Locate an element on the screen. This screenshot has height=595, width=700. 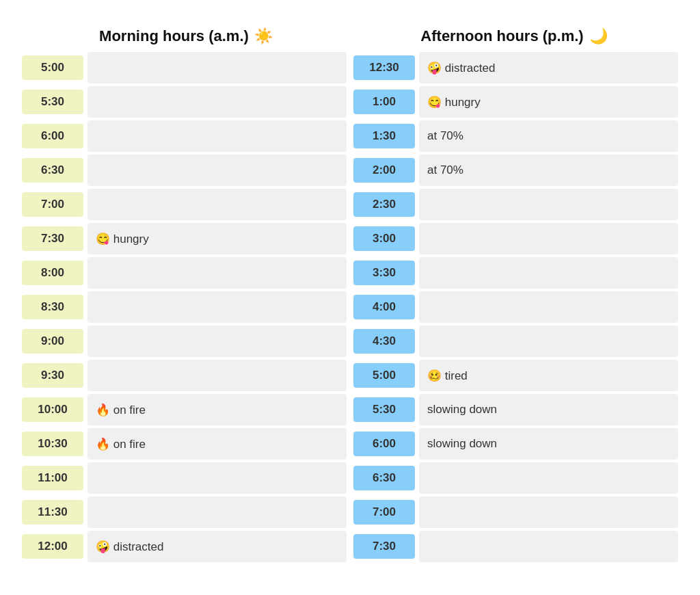
am-row: 6:00. is located at coordinates (185, 136).